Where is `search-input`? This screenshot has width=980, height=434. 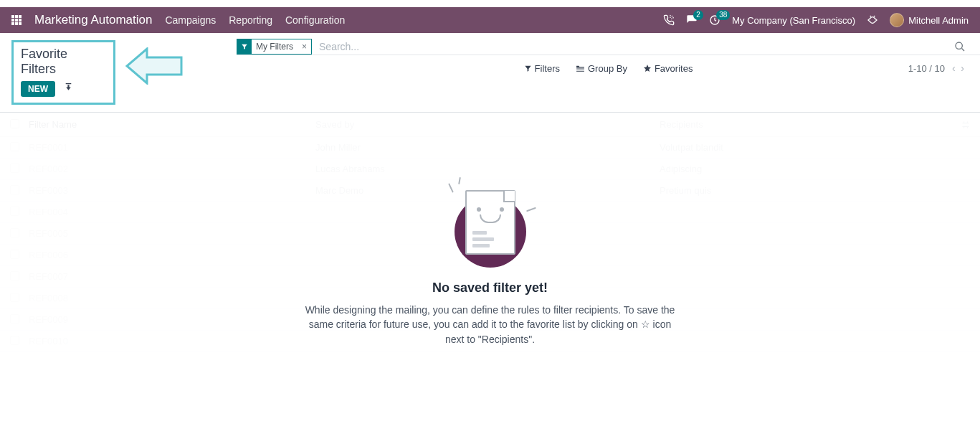
search-input is located at coordinates (633, 47).